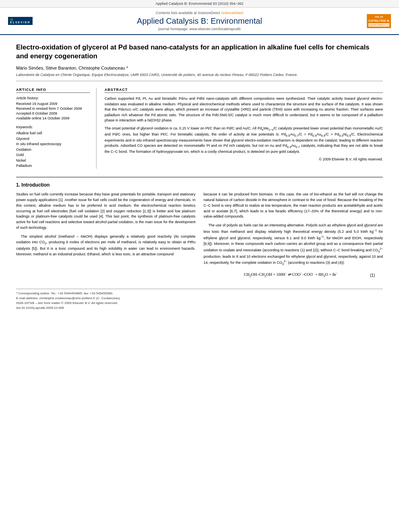 The height and width of the screenshot is (532, 399). I want to click on email-note: E-mail address: christophe.coutanceau@un…, so click(200, 298).